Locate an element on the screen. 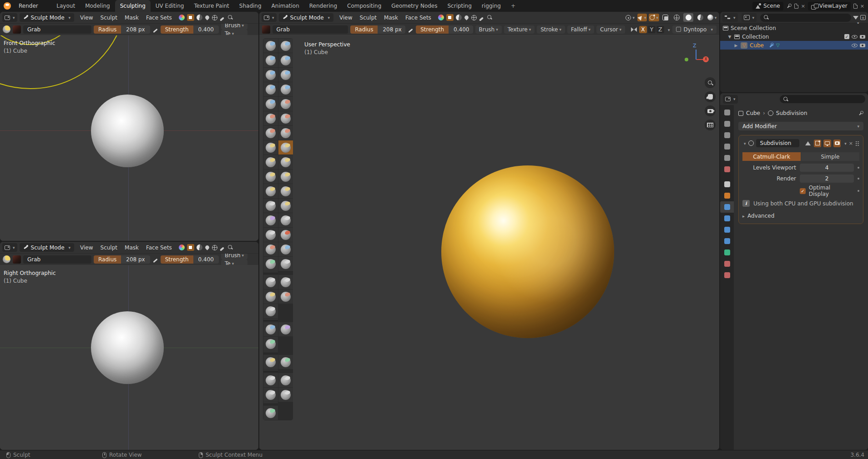 This screenshot has width=868, height=459. editor-type-button is located at coordinates (731, 99).